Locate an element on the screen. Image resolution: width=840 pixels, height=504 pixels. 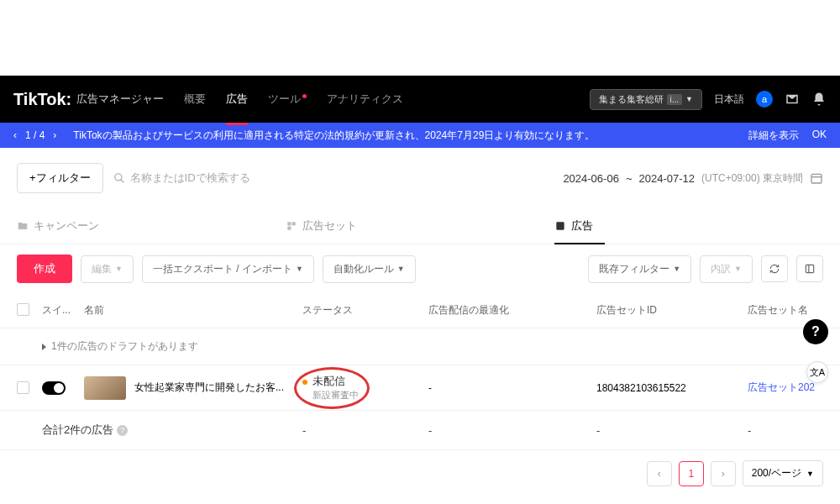
notification-dot-icon is located at coordinates (304, 96).